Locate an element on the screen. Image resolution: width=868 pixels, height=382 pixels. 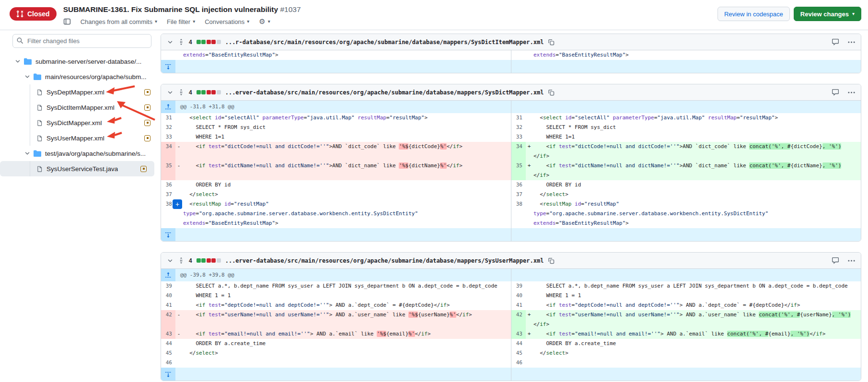
diff-toolbar: Changes from all commits▾ File filter▾ C… is located at coordinates (390, 22).